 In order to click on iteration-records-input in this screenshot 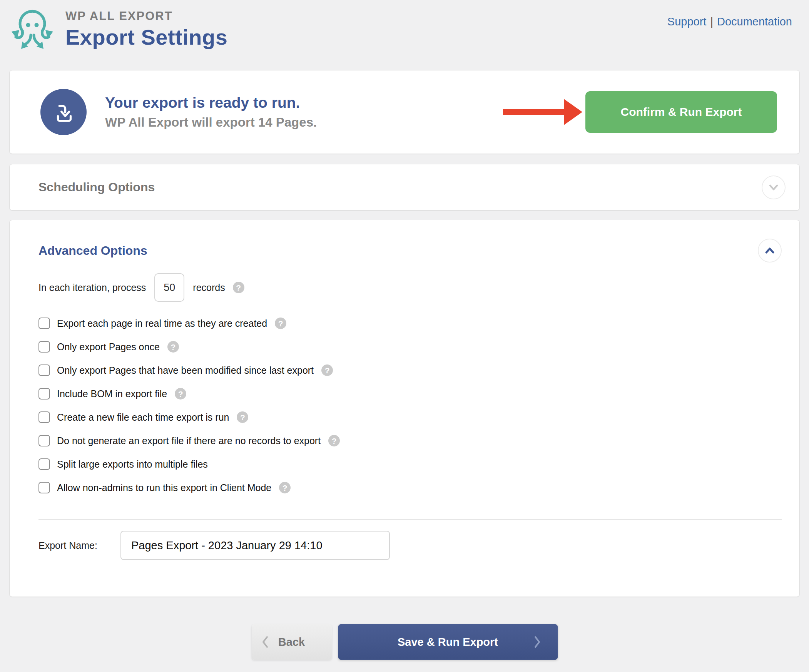, I will do `click(170, 287)`.